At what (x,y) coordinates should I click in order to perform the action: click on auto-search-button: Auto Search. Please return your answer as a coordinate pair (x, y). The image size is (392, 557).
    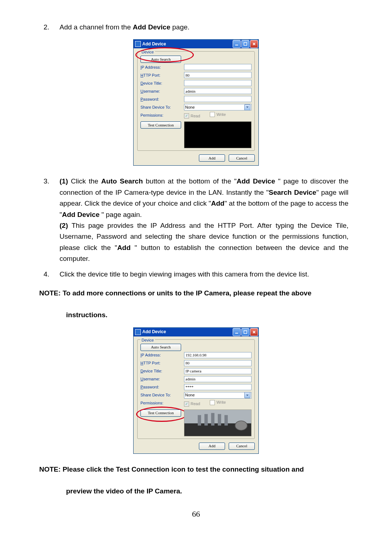
    Looking at the image, I should click on (161, 347).